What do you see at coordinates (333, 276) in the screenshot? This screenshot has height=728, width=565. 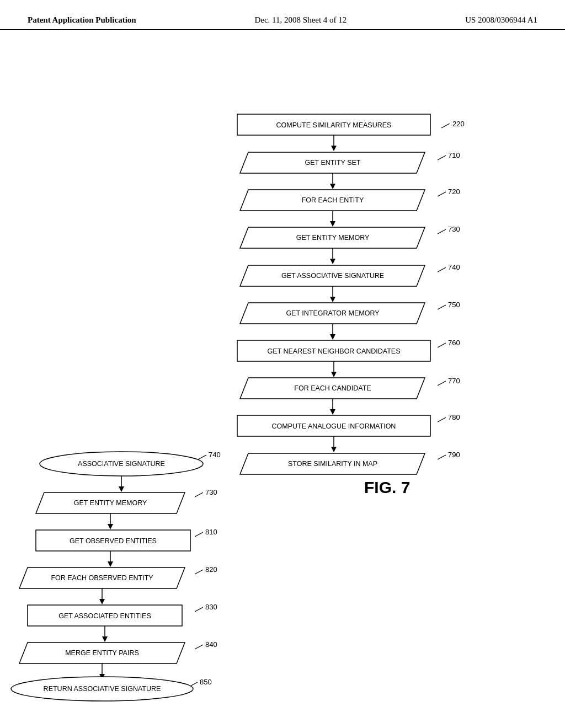 I see `text-740a: GET ASSOCIATIVE SIGNATURE` at bounding box center [333, 276].